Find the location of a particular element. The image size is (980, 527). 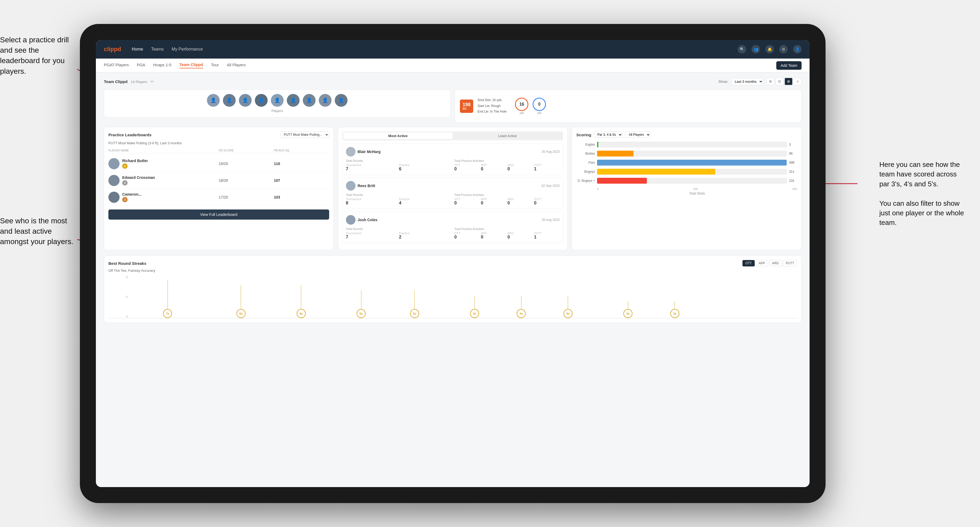

bar-fill-pars is located at coordinates (692, 163).